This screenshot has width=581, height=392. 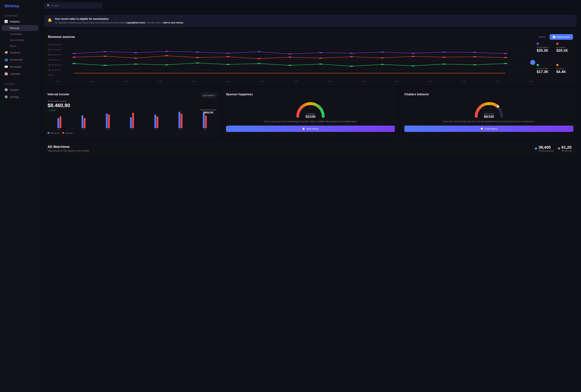 What do you see at coordinates (68, 148) in the screenshot?
I see `watchtime-info: AD Watchtime Total amount of ADs played …` at bounding box center [68, 148].